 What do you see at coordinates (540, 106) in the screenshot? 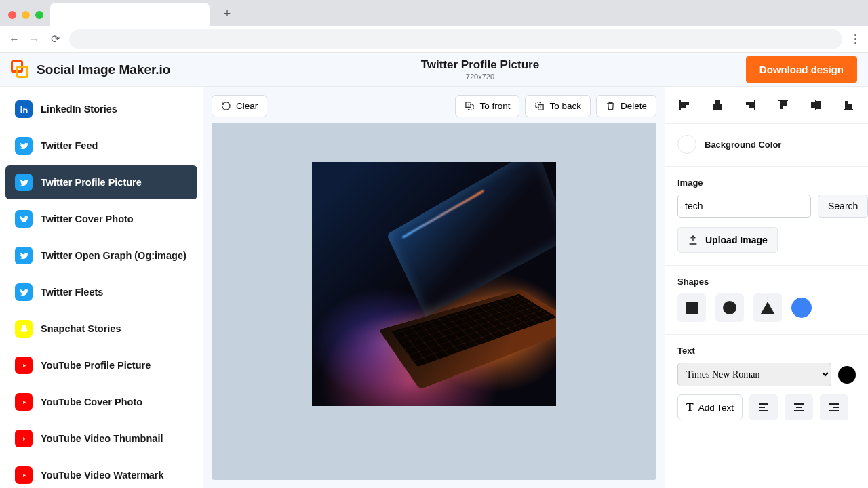
I see `send-back-icon` at bounding box center [540, 106].